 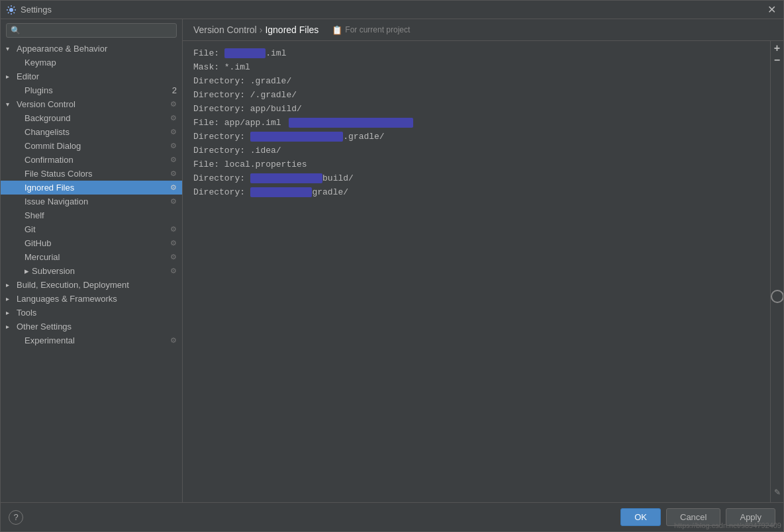 I want to click on list-item: File: .iml, so click(x=477, y=53).